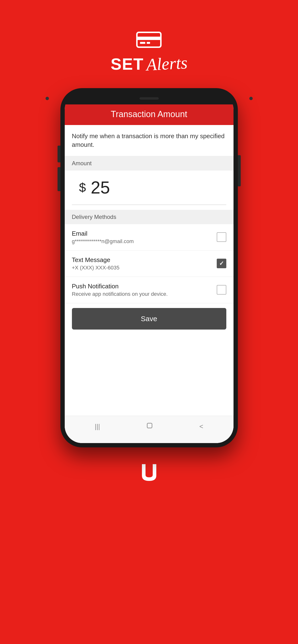 The height and width of the screenshot is (644, 298). Describe the element at coordinates (59, 154) in the screenshot. I see `volume-up-button` at that location.